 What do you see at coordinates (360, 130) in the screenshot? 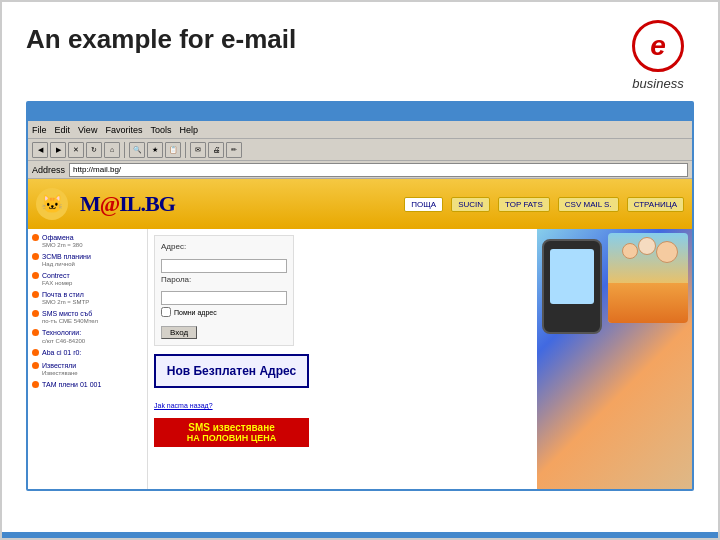
I see `browser-menubar: File Edit View Favorites Tools Help` at bounding box center [360, 130].